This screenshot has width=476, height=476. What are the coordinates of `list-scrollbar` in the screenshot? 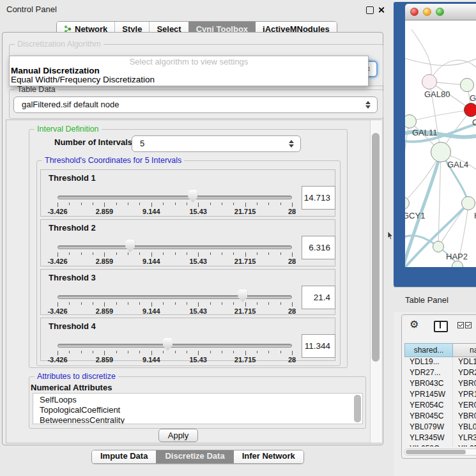 It's located at (358, 409).